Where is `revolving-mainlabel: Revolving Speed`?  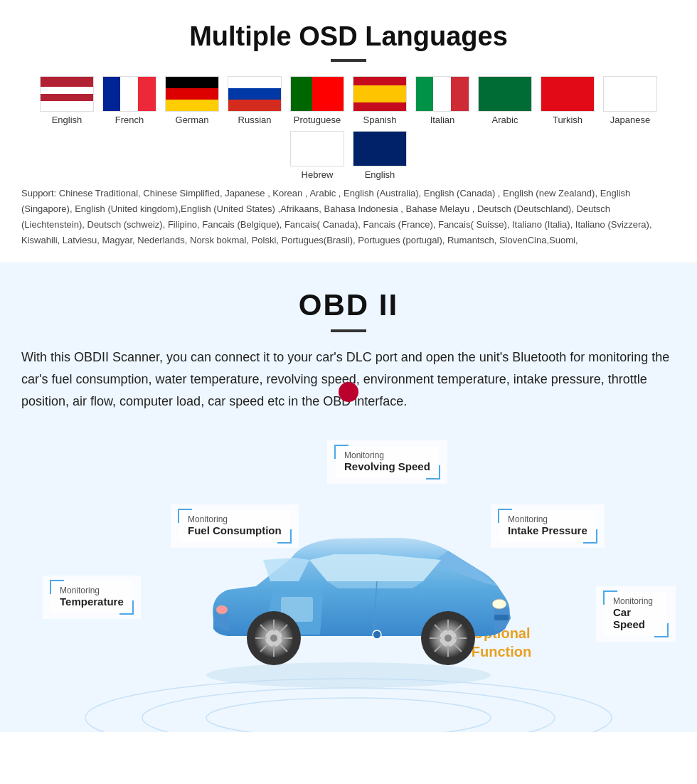 revolving-mainlabel: Revolving Speed is located at coordinates (387, 467).